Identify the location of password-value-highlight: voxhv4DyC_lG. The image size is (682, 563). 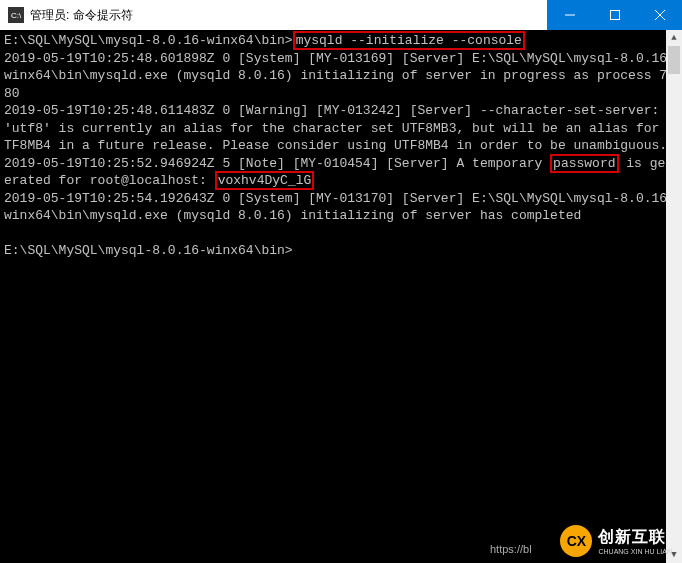
(265, 180).